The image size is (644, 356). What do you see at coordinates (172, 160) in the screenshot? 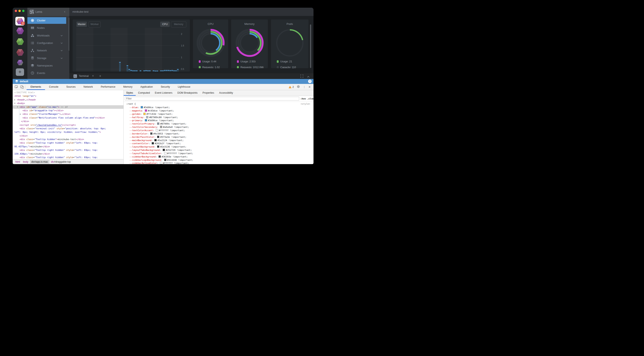
I see `css-property-value: #414448` at bounding box center [172, 160].